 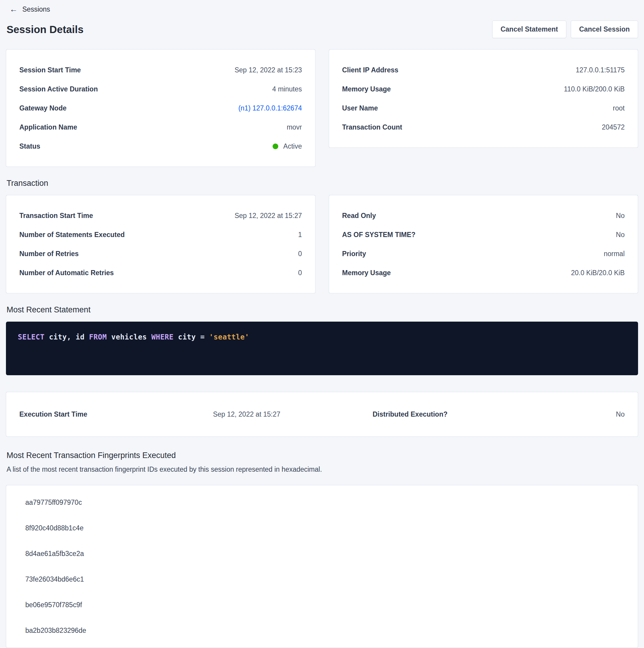 I want to click on detail-label: Gateway Node, so click(x=43, y=108).